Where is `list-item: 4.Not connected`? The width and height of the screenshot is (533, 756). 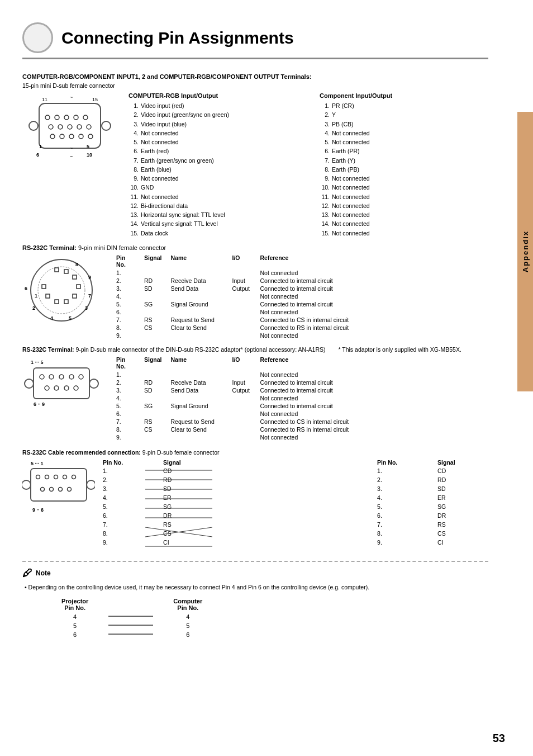
list-item: 4.Not connected is located at coordinates (213, 133).